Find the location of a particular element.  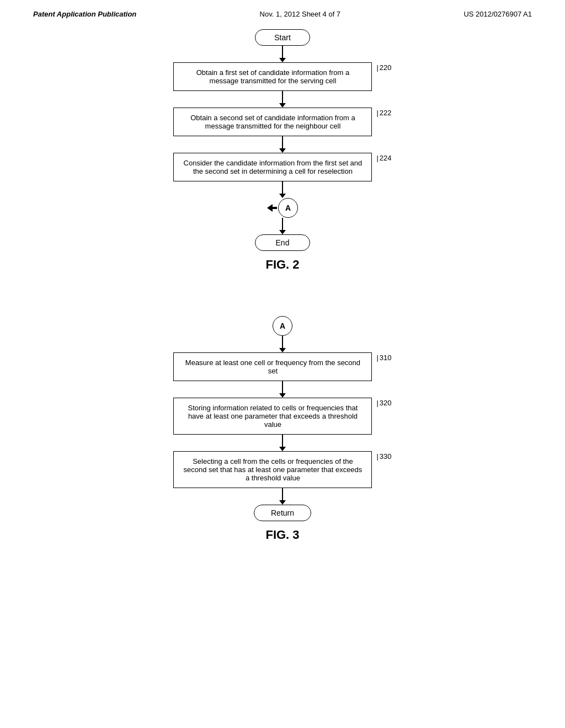

fig3-step-320-box: Storing information related to cells or … is located at coordinates (273, 416).